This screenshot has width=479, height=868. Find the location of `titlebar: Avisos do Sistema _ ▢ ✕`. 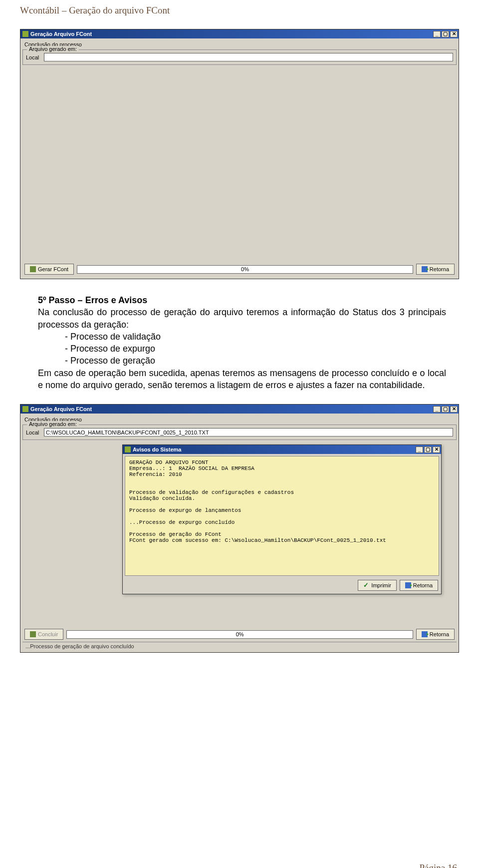

titlebar: Avisos do Sistema _ ▢ ✕ is located at coordinates (282, 449).